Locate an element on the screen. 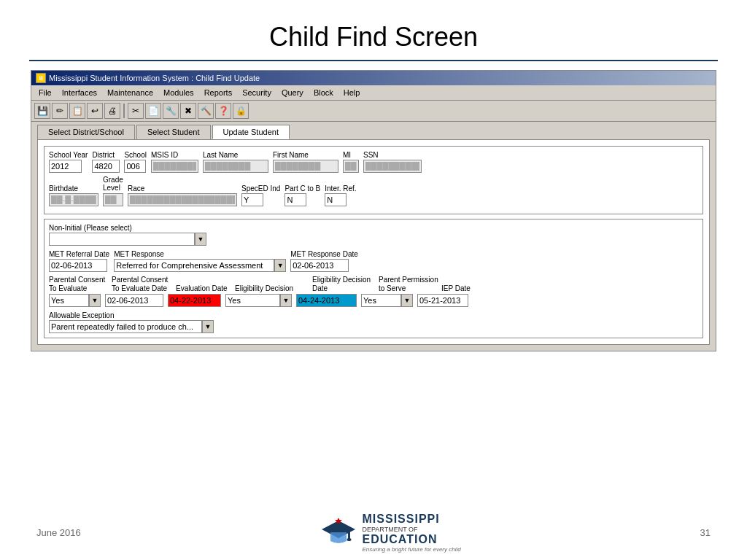 This screenshot has width=747, height=560. race-input is located at coordinates (182, 200).